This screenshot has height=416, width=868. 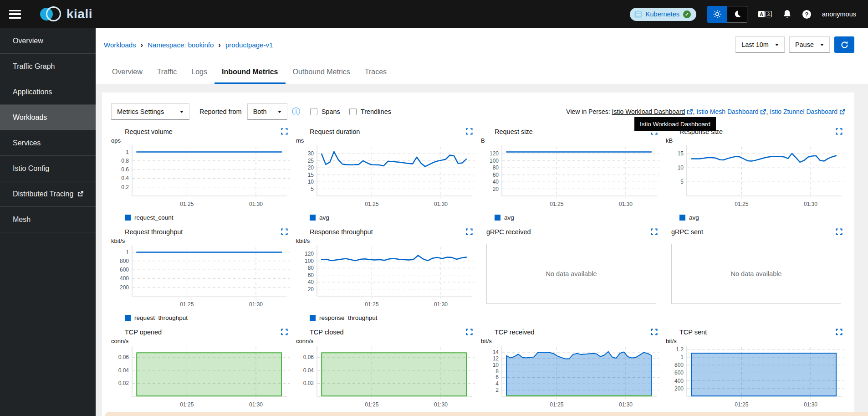 I want to click on tab-traces: Traces, so click(x=376, y=72).